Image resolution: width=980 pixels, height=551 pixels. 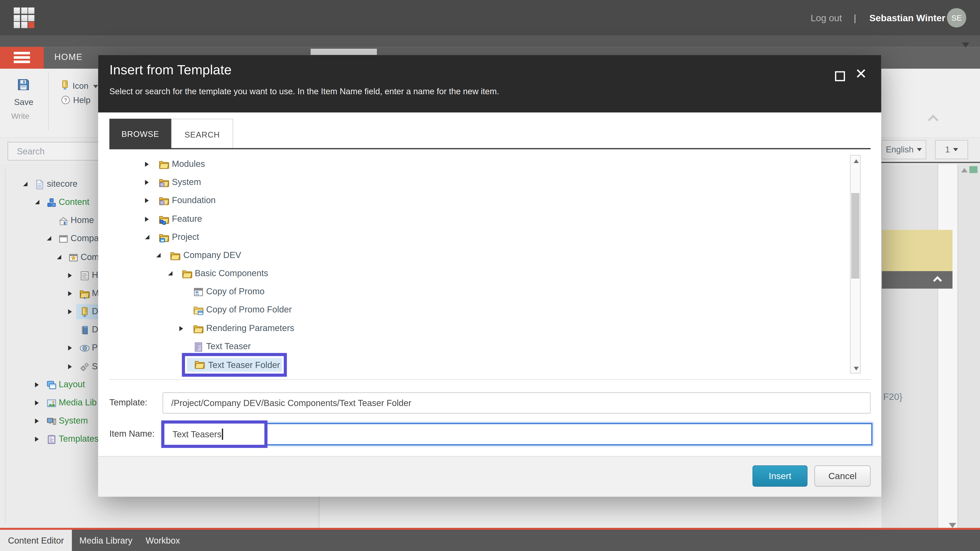 What do you see at coordinates (24, 18) in the screenshot?
I see `sitecore-logo-icon` at bounding box center [24, 18].